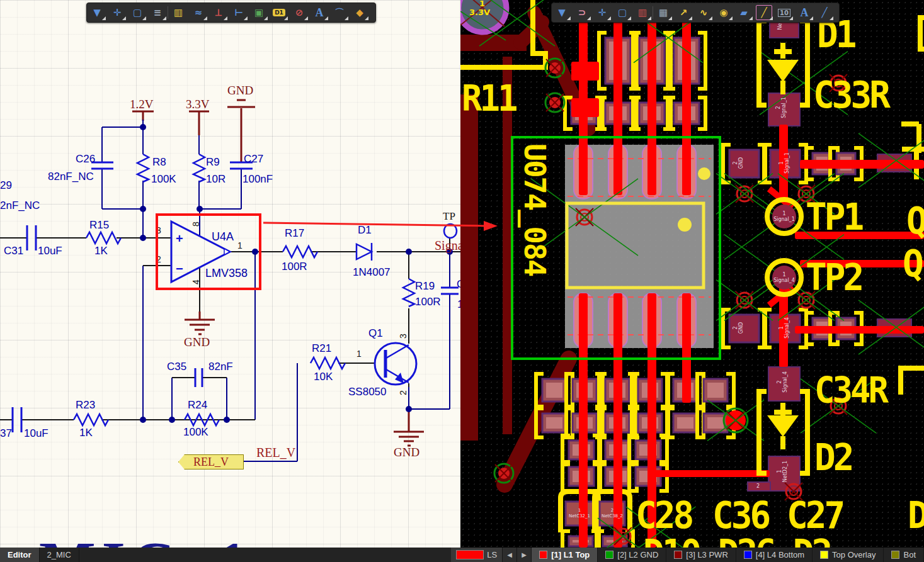 This screenshot has width=924, height=562. What do you see at coordinates (695, 13) in the screenshot?
I see `pcb-toolbar: ▼ ⊃ ✛ ▢ ▥ ▦ ↗ ∿ ◉ ▰ ╱ 10 A ╱` at bounding box center [695, 13].